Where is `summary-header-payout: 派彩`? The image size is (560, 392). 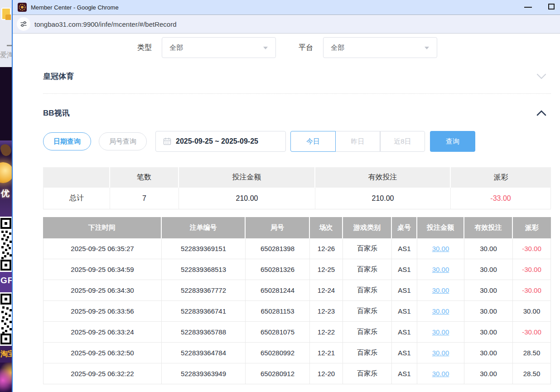
summary-header-payout: 派彩 is located at coordinates (501, 178).